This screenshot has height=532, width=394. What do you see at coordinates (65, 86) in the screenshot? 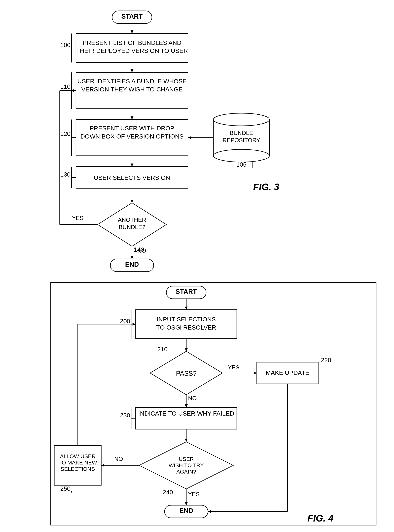
I see `fig3-label110: 110` at bounding box center [65, 86].